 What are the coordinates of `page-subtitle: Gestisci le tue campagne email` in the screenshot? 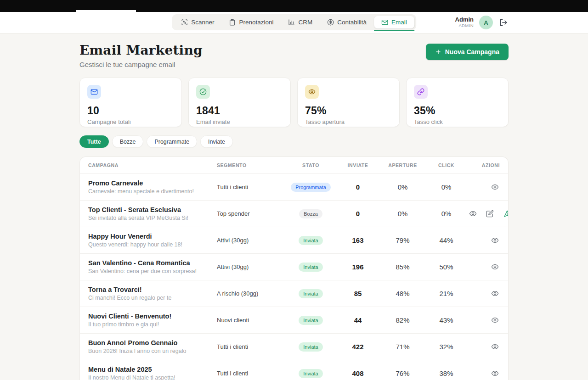 It's located at (141, 64).